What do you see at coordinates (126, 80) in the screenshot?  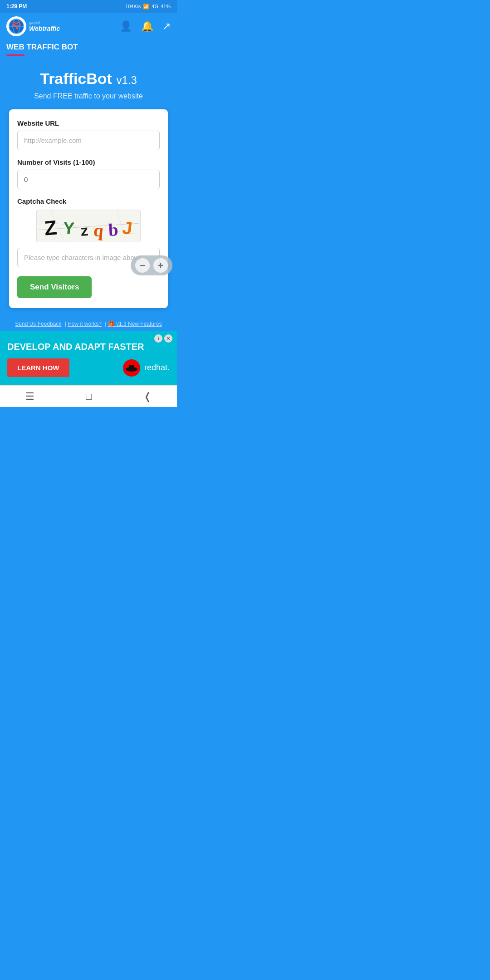 I see `hero-version: v1.3` at bounding box center [126, 80].